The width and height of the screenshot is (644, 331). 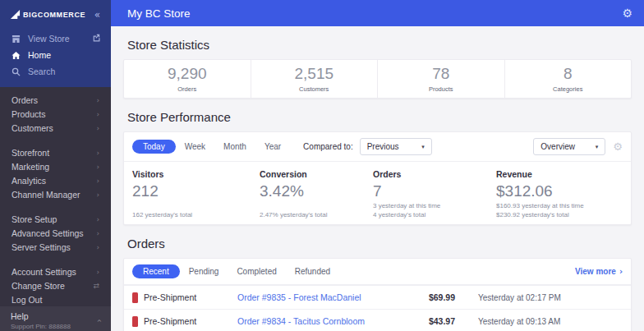 I want to click on stat-value: 78, so click(x=440, y=74).